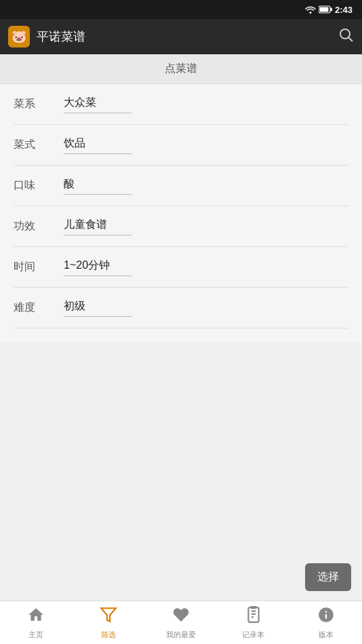  What do you see at coordinates (181, 227) in the screenshot?
I see `filter-row: 功效儿童食谱` at bounding box center [181, 227].